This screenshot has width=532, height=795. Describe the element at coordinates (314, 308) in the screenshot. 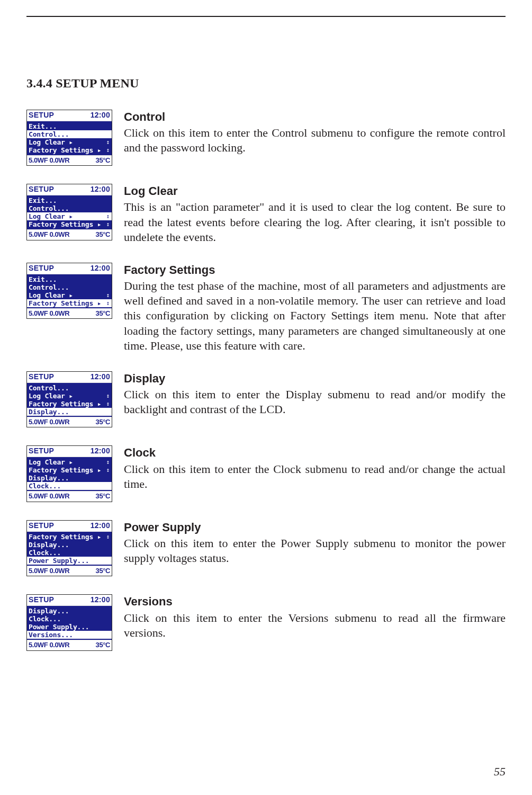

I see `entry-description: Factory SettingsDuring the test phase of…` at that location.